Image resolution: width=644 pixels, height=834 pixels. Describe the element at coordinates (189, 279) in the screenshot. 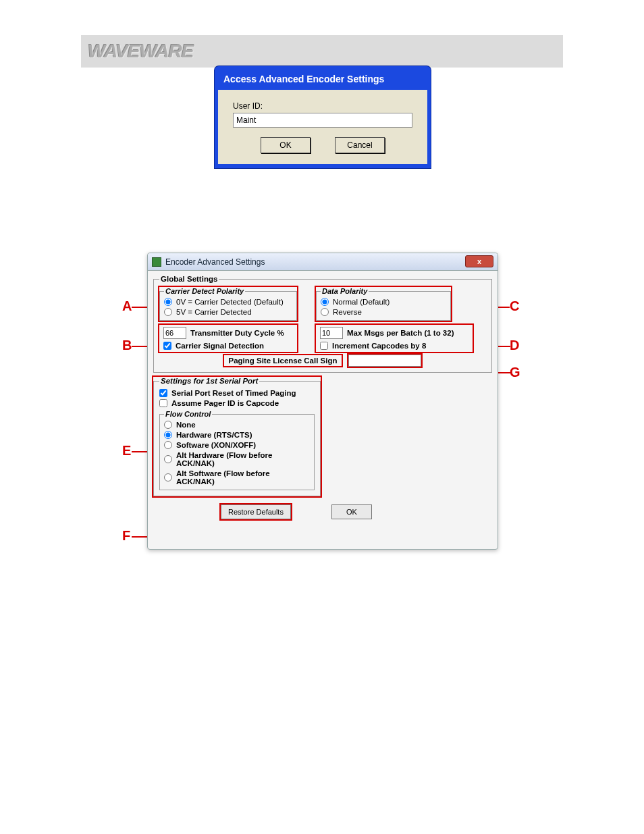

I see `global-settings-legend: Global Settings` at that location.